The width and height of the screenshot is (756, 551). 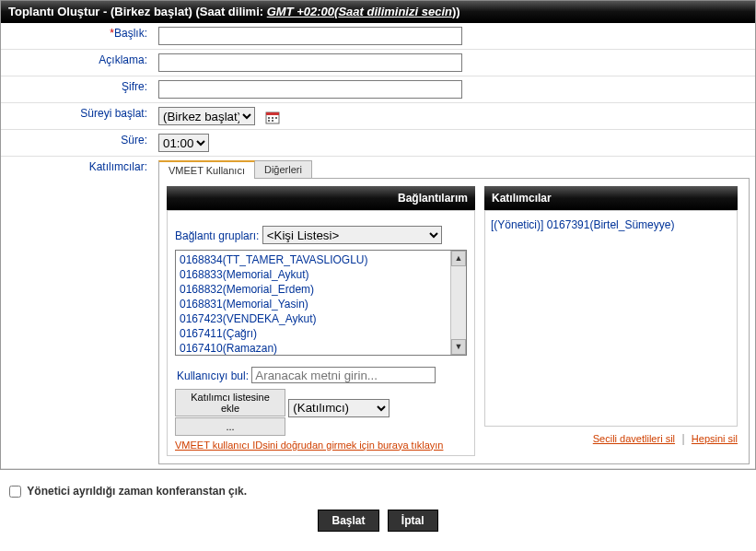 I want to click on tab-vmeet-users: VMEET Kullanıcı, so click(x=206, y=170).